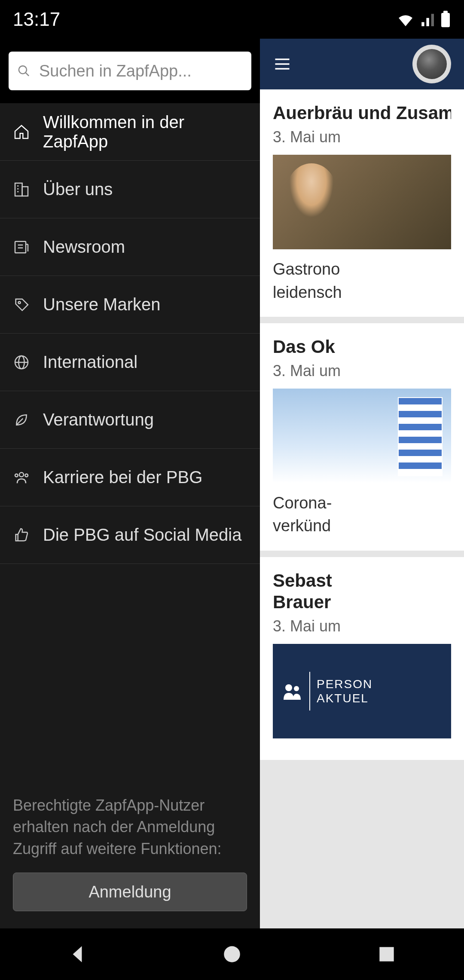 The width and height of the screenshot is (464, 980). Describe the element at coordinates (21, 247) in the screenshot. I see `news-icon` at that location.